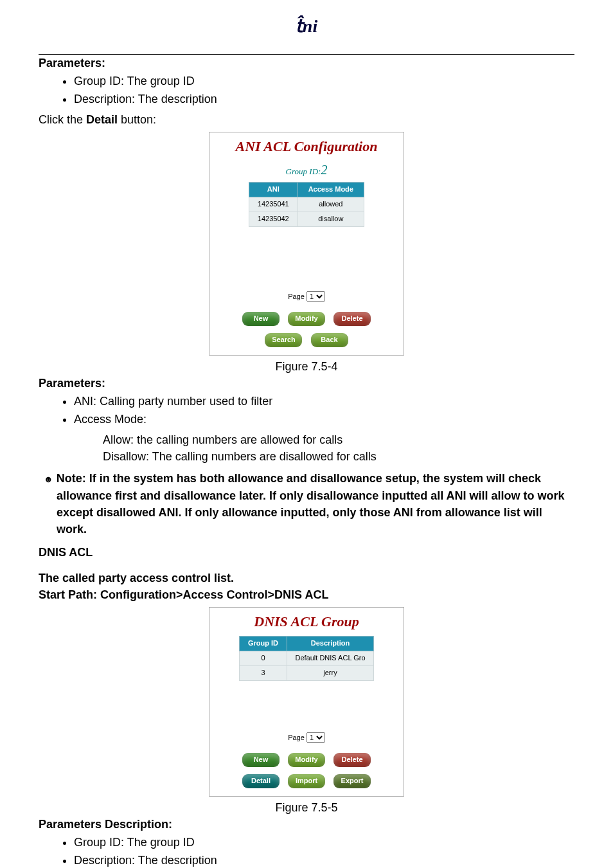 The height and width of the screenshot is (868, 613). What do you see at coordinates (324, 851) in the screenshot?
I see `parameters-list-3: Group ID: The group ID Description: The …` at bounding box center [324, 851].